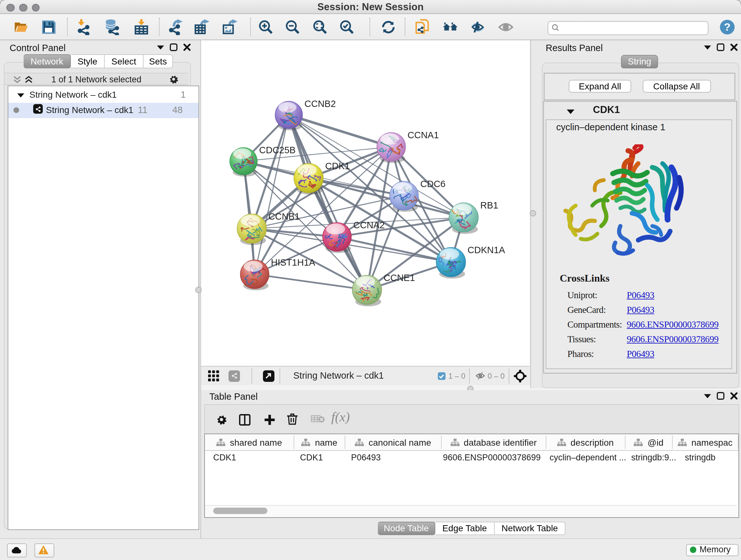 This screenshot has width=741, height=560. Describe the element at coordinates (399, 278) in the screenshot. I see `svg-text: CCNE1` at that location.